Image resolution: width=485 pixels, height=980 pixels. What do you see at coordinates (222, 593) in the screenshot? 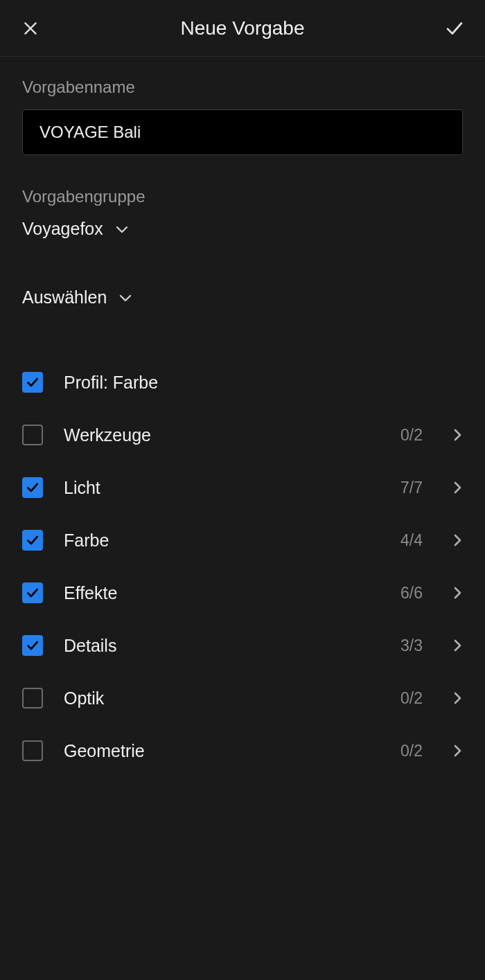
I see `option-label: Effekte` at bounding box center [222, 593].